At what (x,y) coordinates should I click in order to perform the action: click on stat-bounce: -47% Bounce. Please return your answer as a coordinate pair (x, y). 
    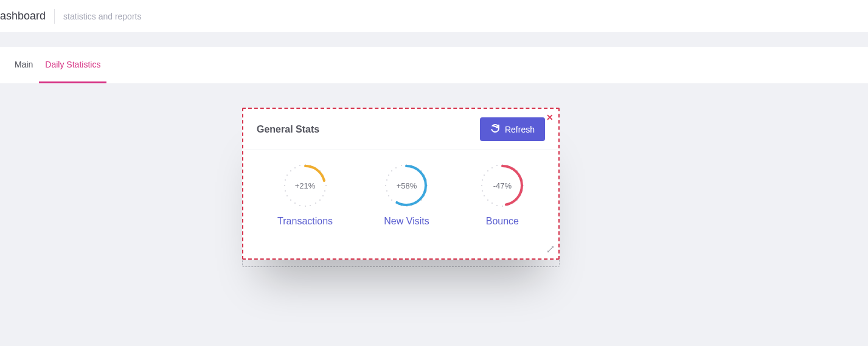
    Looking at the image, I should click on (502, 195).